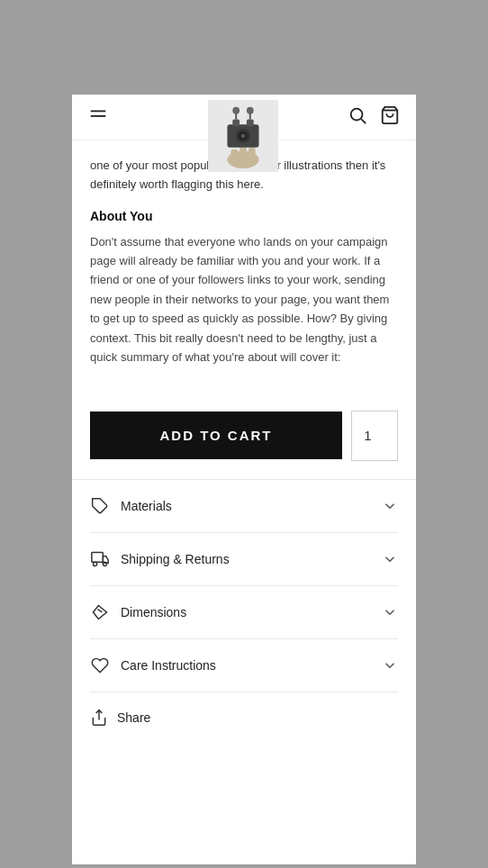 The width and height of the screenshot is (488, 868). Describe the element at coordinates (390, 665) in the screenshot. I see `chevron-down-icon-care` at that location.